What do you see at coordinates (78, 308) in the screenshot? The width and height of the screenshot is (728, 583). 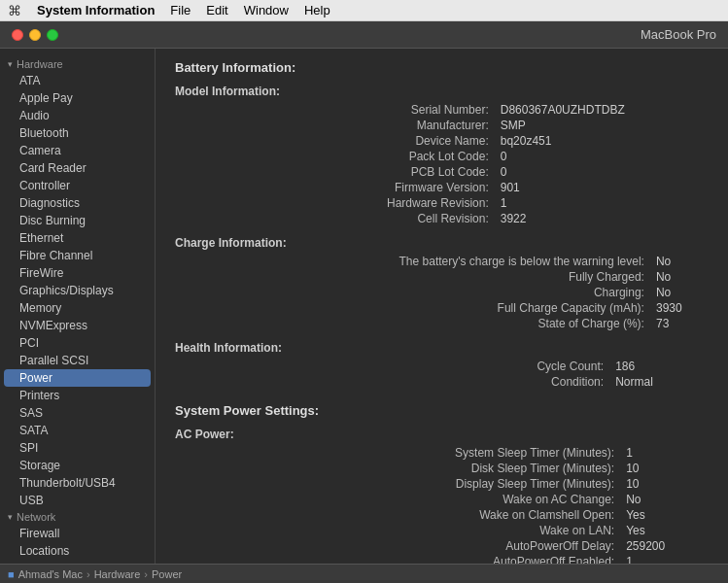 I see `sidebar-item-memory: Memory` at bounding box center [78, 308].